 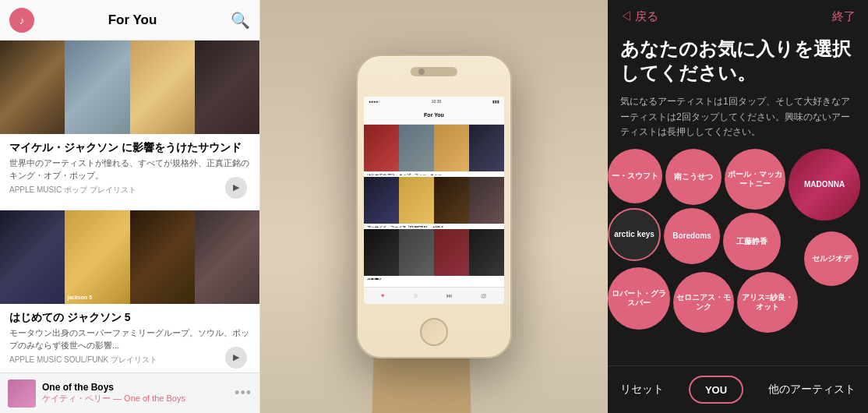 I want to click on playlist-card-1: マイケル・ジャクソン に影響をうけたサウンド 世界中のアーティストが憧れる、すべ…, so click(x=129, y=125).